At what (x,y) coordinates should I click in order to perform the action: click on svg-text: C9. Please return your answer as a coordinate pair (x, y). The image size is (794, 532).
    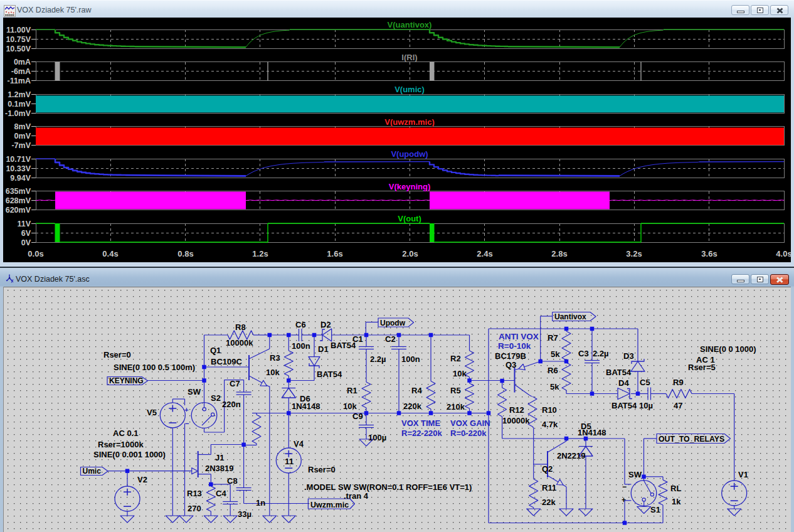
    Looking at the image, I should click on (357, 417).